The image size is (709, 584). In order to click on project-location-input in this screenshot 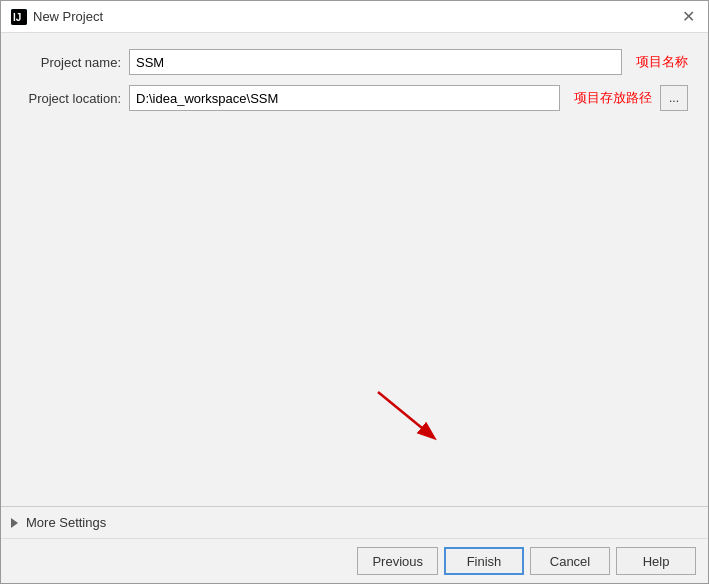, I will do `click(344, 98)`.